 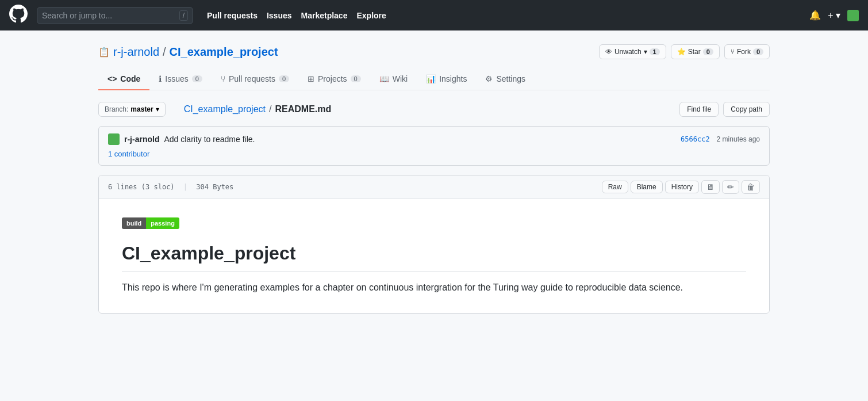 I want to click on projects-count: 0, so click(x=356, y=79).